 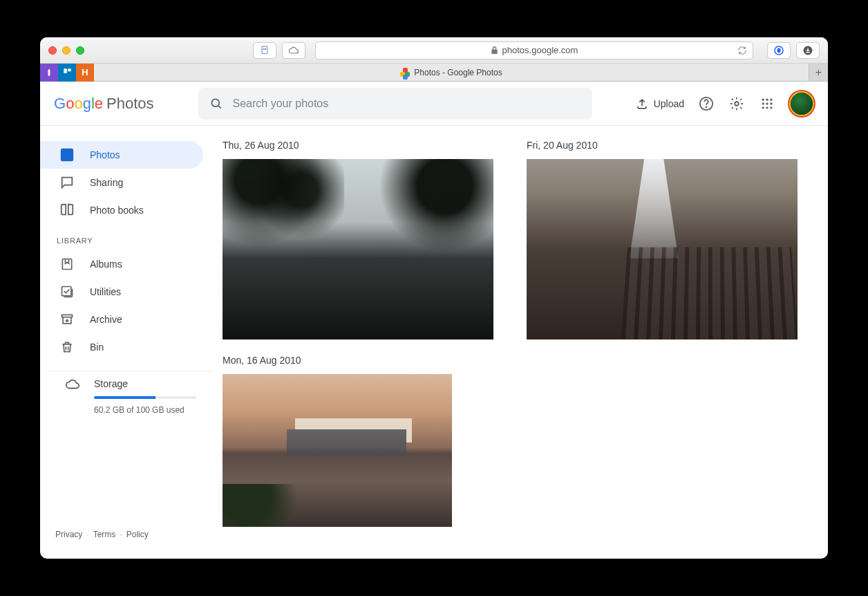 What do you see at coordinates (130, 539) in the screenshot?
I see `footer-links: Privacy · Terms · Policy` at bounding box center [130, 539].